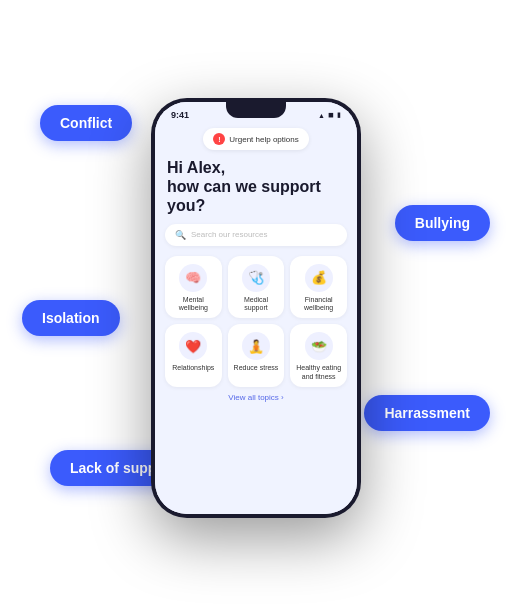 This screenshot has width=512, height=616. I want to click on status-icons: ▲◼▮, so click(330, 115).